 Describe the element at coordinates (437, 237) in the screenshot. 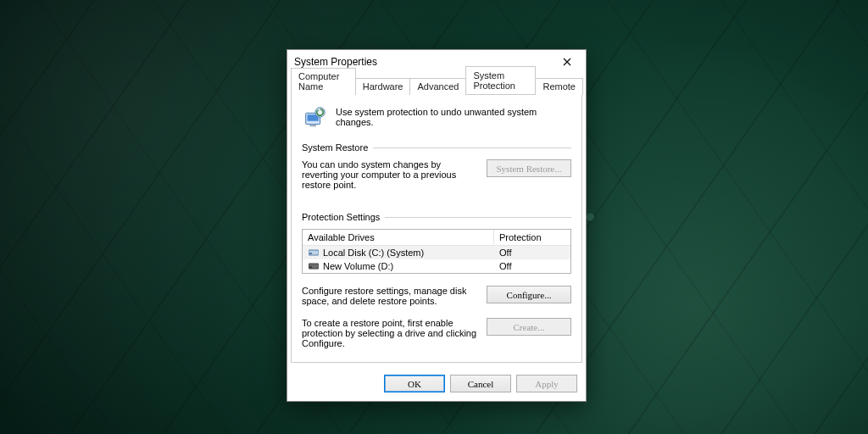

I see `drives-header: Available Drives Protection` at that location.